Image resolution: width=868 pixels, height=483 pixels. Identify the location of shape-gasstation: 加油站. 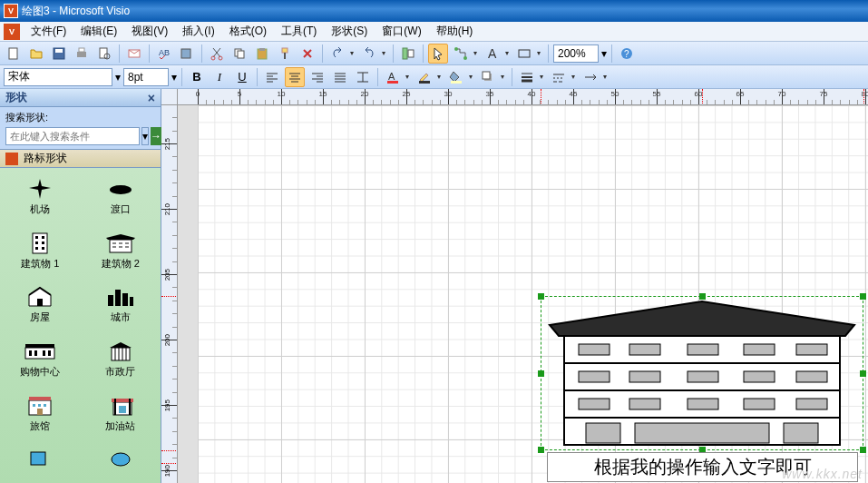
(122, 414).